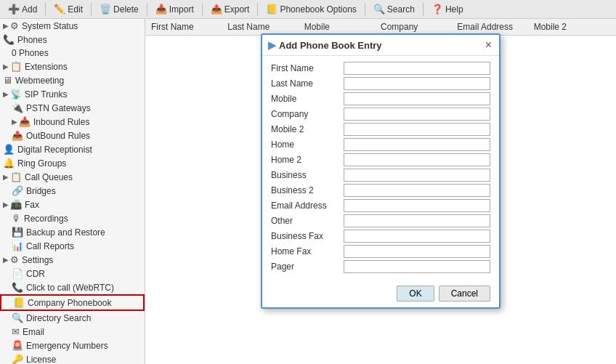  I want to click on export-icon: 📤, so click(216, 9).